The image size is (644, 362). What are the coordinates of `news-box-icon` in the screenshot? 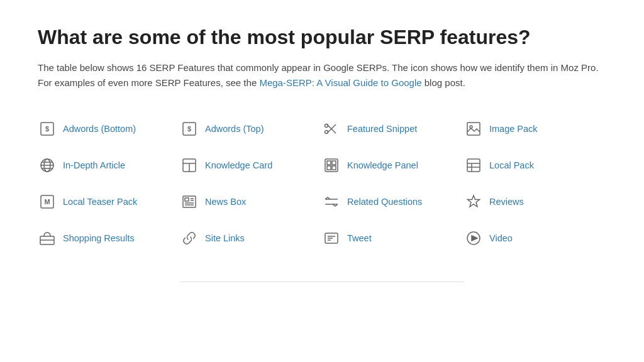 It's located at (189, 202).